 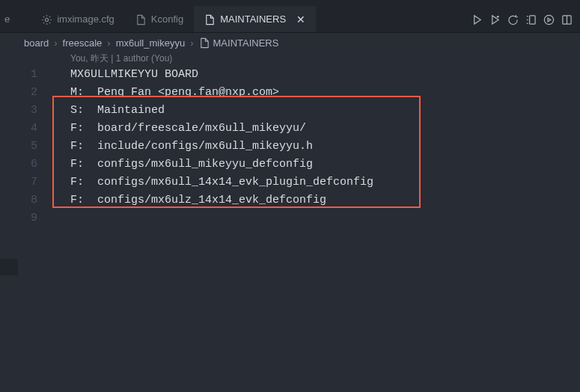 I want to click on line-number: 4, so click(x=19, y=129).